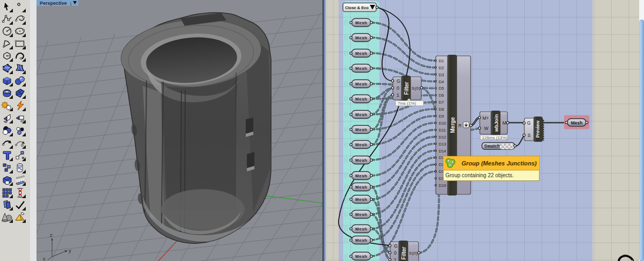 The height and width of the screenshot is (261, 644). Describe the element at coordinates (70, 251) in the screenshot. I see `svg-text: y` at that location.